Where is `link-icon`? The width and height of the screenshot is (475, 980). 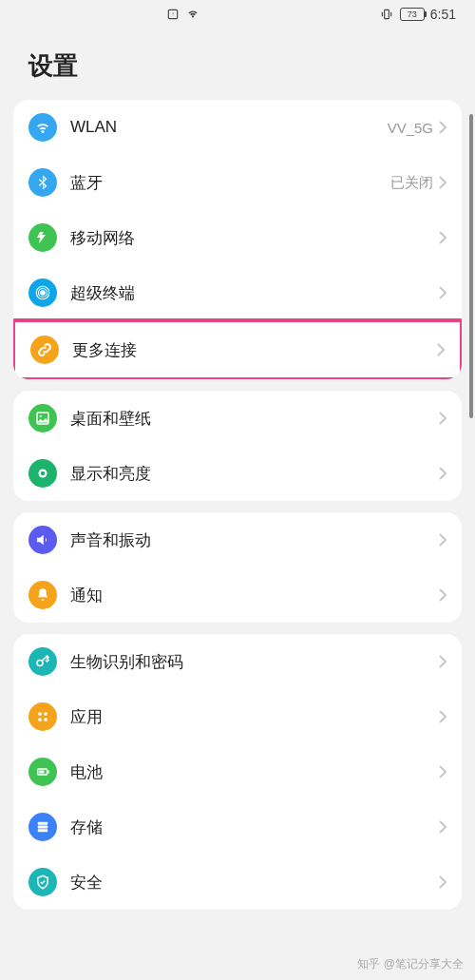
link-icon is located at coordinates (45, 350).